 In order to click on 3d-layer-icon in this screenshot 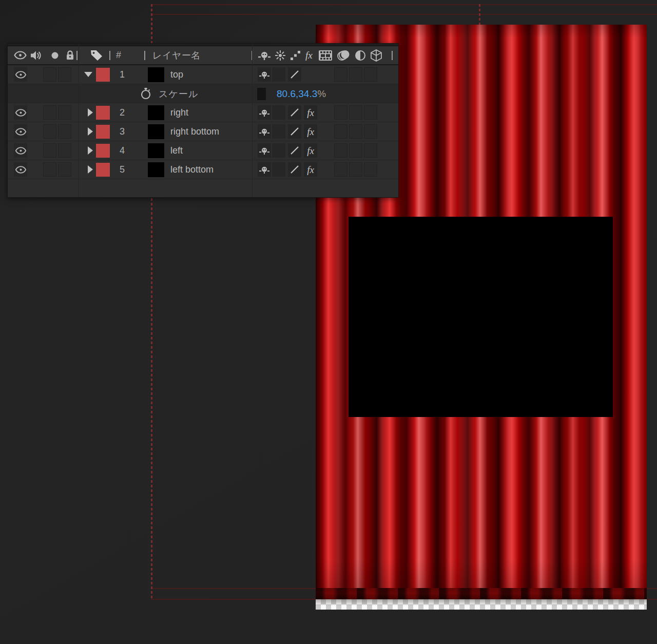, I will do `click(376, 55)`.